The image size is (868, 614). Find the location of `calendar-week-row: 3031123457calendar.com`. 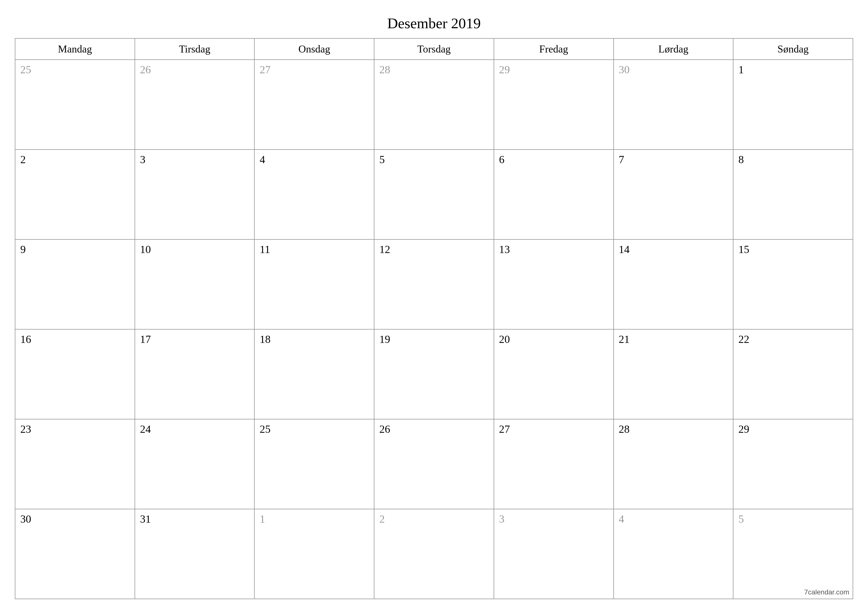

calendar-week-row: 3031123457calendar.com is located at coordinates (434, 554).